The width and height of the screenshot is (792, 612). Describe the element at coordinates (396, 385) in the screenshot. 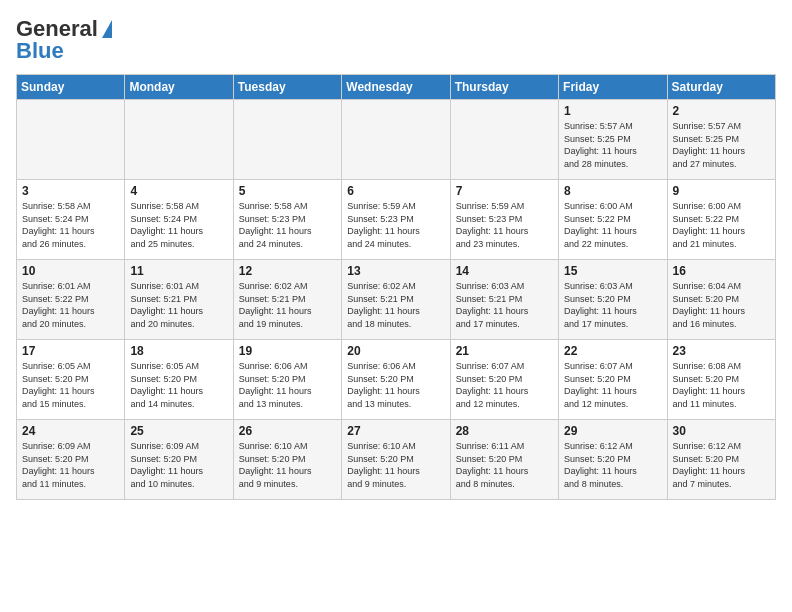

I see `day-info: Sunrise: 6:06 AM Sunset: 5:20 PM Dayligh…` at that location.